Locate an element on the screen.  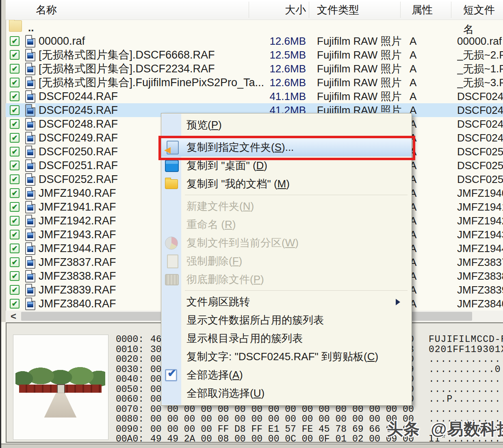
file-row: [无损格式图片集合].DSCF6668.RAF12.5MBFujifilm RA… is located at coordinates (254, 55).